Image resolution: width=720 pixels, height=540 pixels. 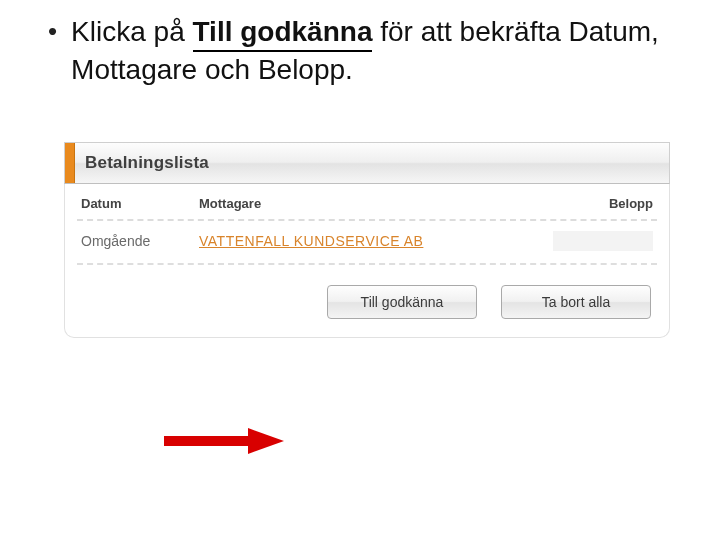 I want to click on instruction-bullet: • Klicka på Till godkänna för att bekräf…, so click(x=359, y=51).